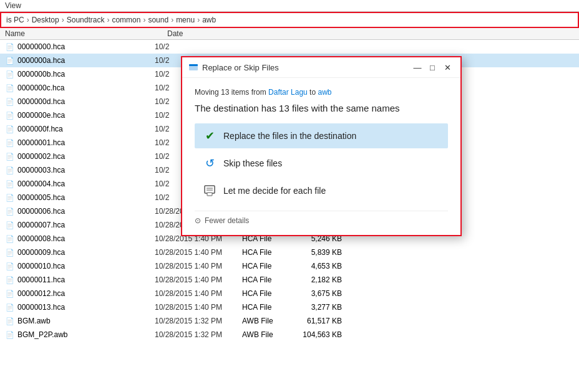  Describe the element at coordinates (210, 163) in the screenshot. I see `skip-icon: ↺` at that location.